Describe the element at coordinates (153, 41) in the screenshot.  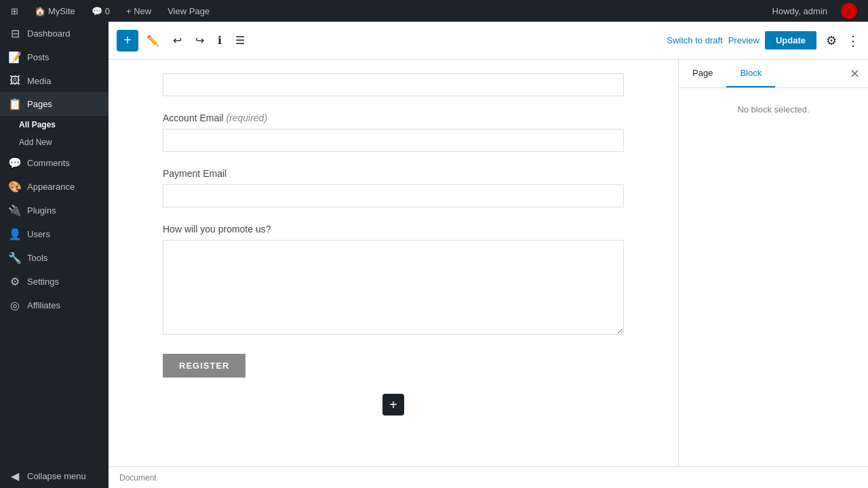
I see `edit-mode-button: ✏️` at that location.